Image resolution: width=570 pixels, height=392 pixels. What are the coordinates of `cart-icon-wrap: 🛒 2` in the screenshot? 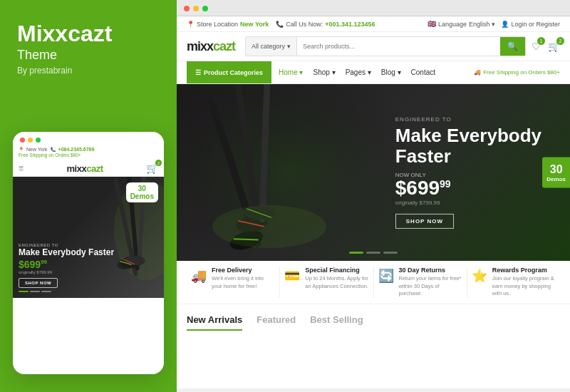 It's located at (554, 46).